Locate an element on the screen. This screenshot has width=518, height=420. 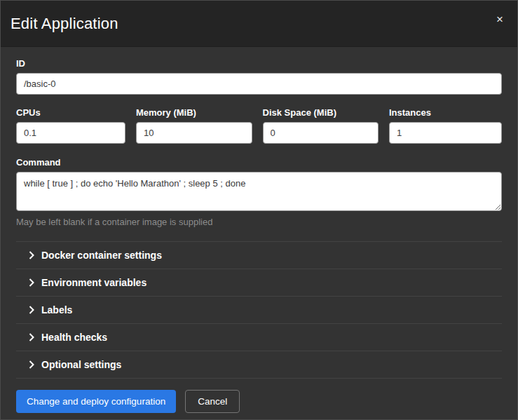
cpus-field-group: CPUs is located at coordinates (71, 126).